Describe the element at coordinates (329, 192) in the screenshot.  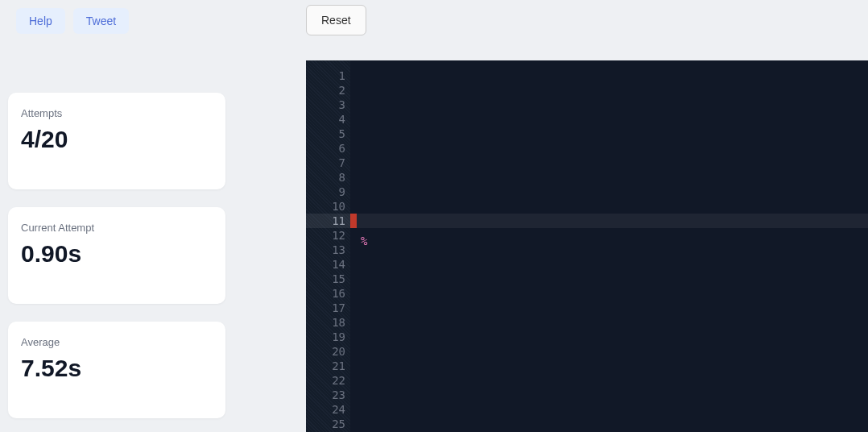
I see `line-number: 9` at that location.